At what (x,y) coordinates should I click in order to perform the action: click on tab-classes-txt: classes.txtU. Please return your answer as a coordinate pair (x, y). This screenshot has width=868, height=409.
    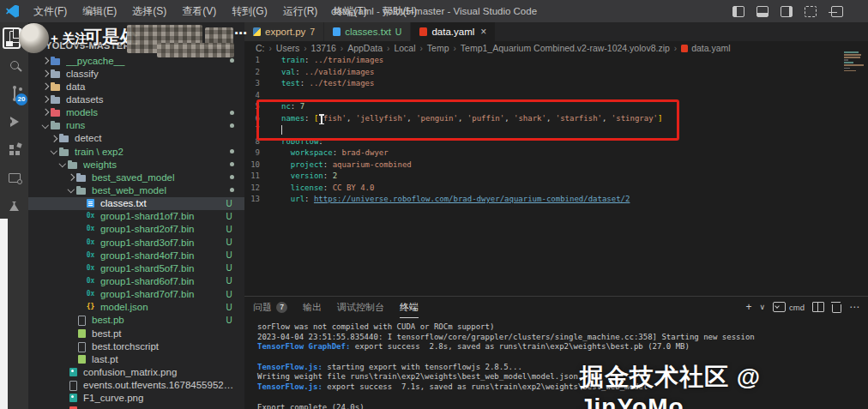
    Looking at the image, I should click on (367, 32).